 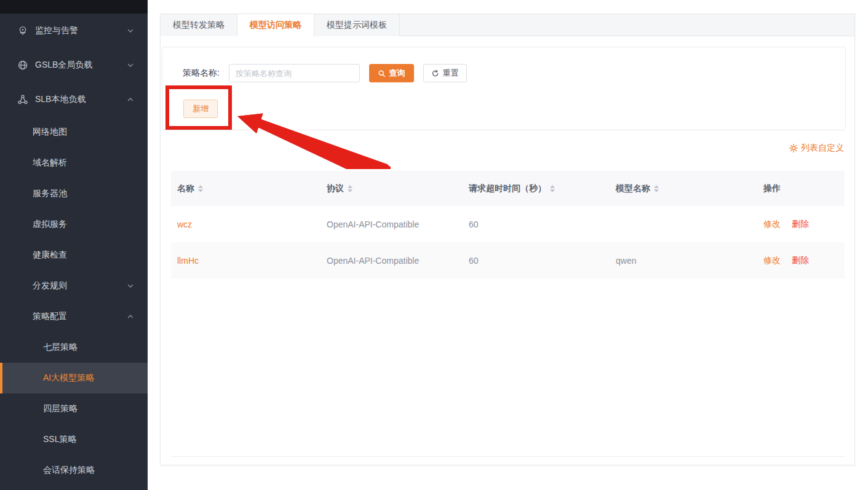 I want to click on sidebar-item-label: 域名解析, so click(x=50, y=163).